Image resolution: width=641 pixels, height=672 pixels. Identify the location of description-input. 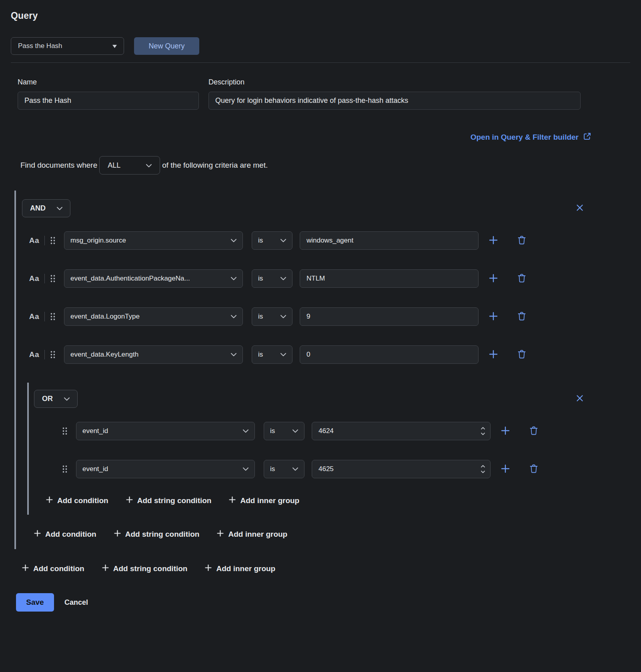
(395, 101).